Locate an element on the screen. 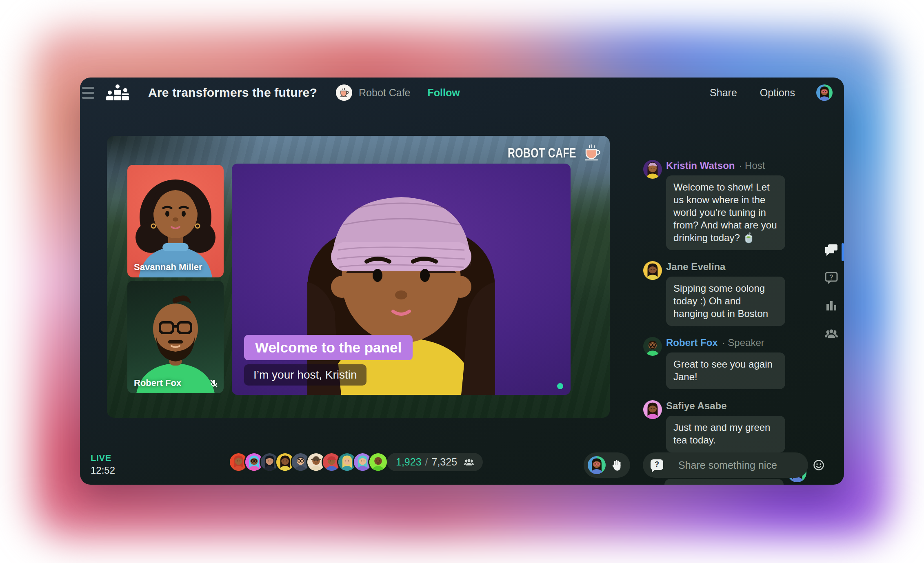 The image size is (924, 563). watermark-text: ROBOT CAFE is located at coordinates (542, 153).